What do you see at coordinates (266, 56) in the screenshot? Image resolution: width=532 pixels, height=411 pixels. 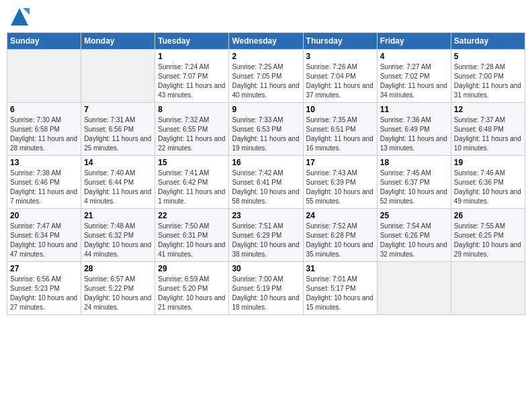 I see `day-number: 2` at bounding box center [266, 56].